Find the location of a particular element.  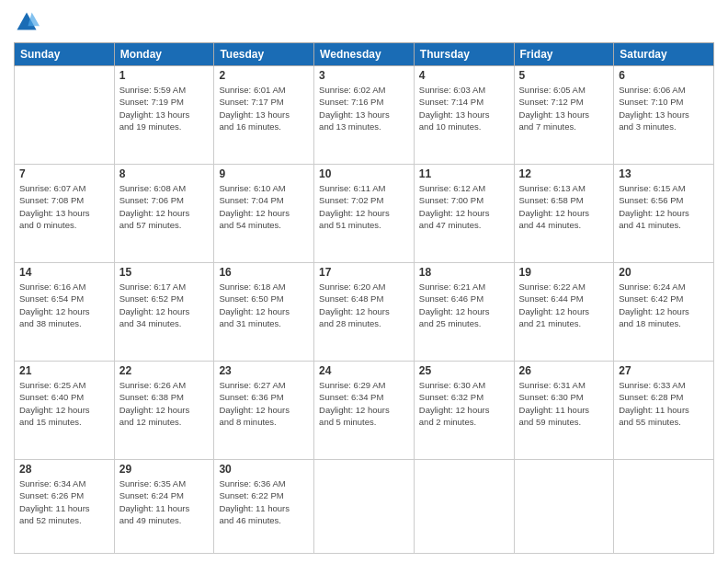

day-info: Sunrise: 5:59 AM Sunset: 7:19 PM Dayligh… is located at coordinates (165, 109).